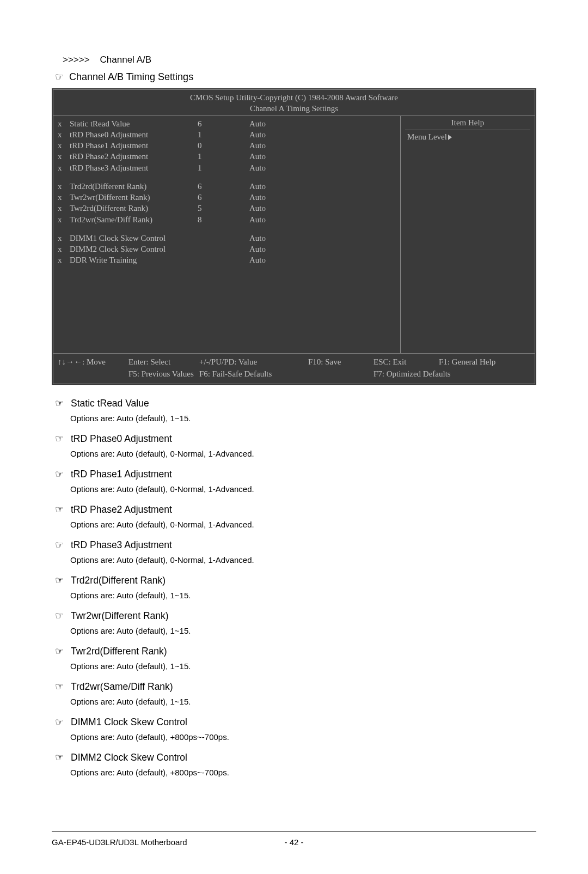  I want to click on bios-footer-hint: F7: Optimized Defaults, so click(412, 374).